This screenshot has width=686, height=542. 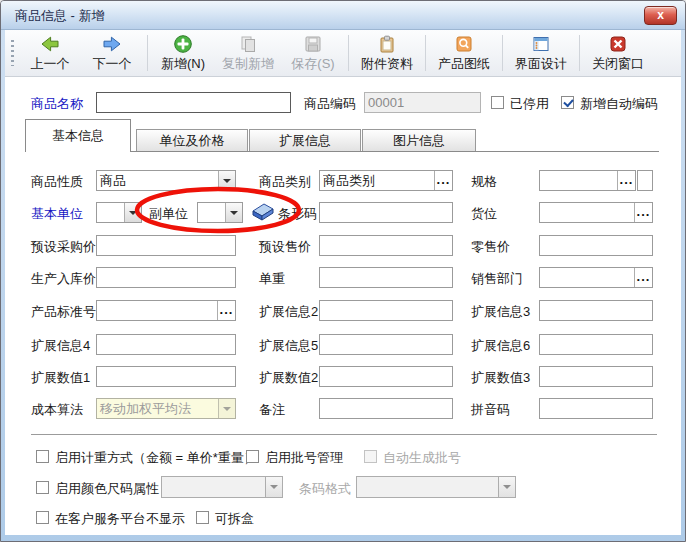 I want to click on ext-info3-input, so click(x=596, y=310).